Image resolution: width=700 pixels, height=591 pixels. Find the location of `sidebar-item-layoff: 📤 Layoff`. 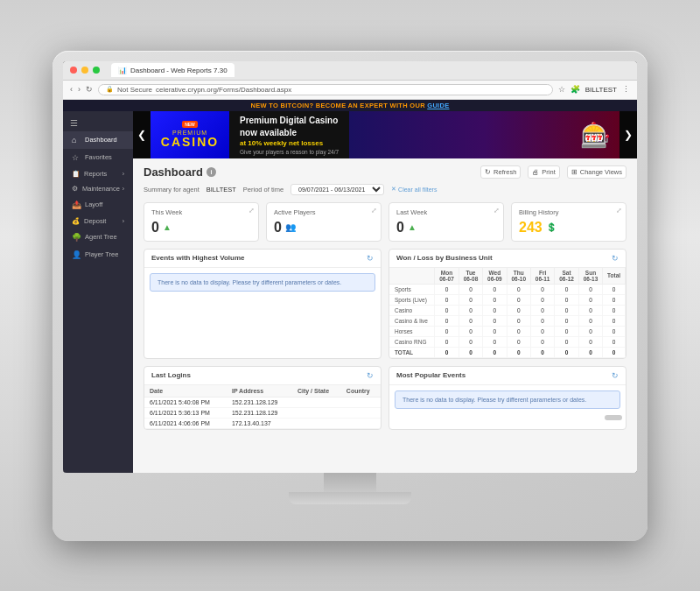

sidebar-item-layoff: 📤 Layoff is located at coordinates (98, 205).